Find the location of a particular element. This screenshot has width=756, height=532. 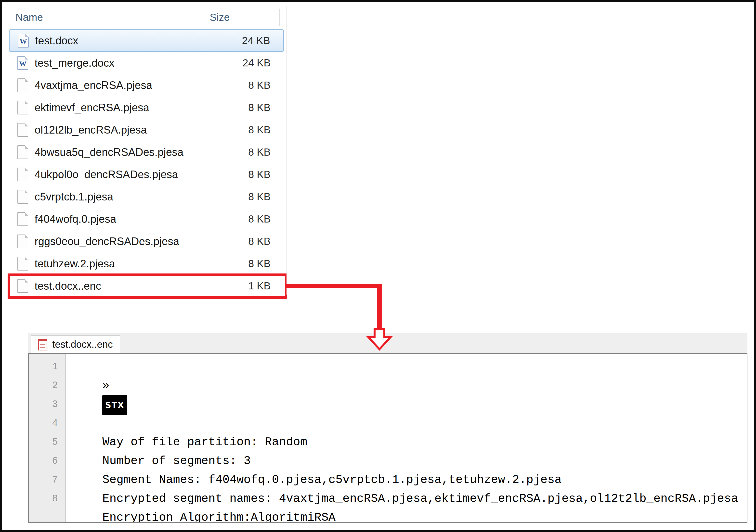

file-name: ektimevf_encRSA.pjesa is located at coordinates (92, 108).